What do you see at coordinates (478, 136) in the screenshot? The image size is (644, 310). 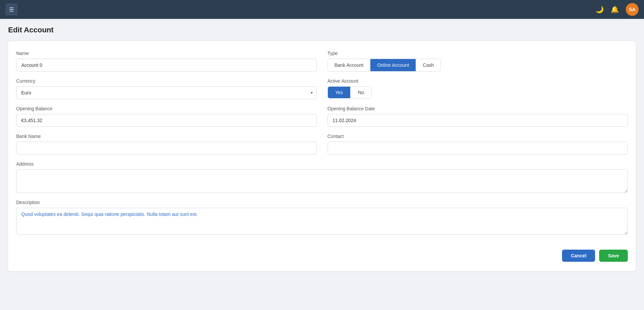 I see `contact-label: Contact` at bounding box center [478, 136].